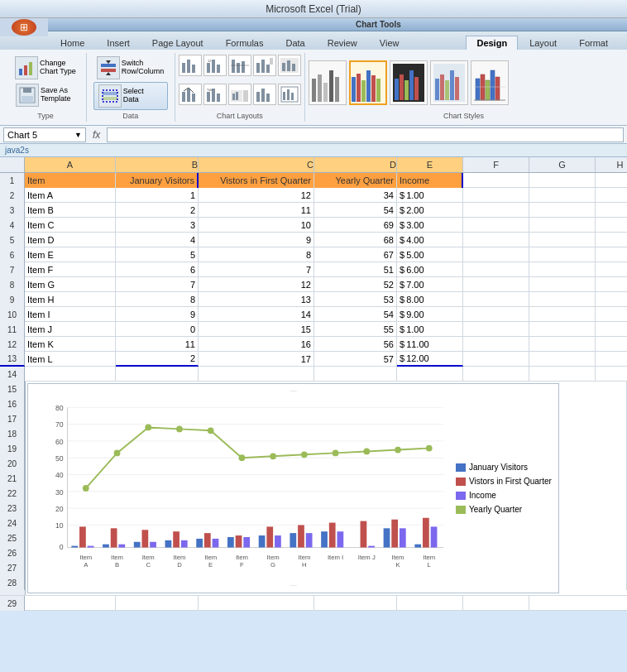  Describe the element at coordinates (594, 43) in the screenshot. I see `tab-format: Format` at that location.